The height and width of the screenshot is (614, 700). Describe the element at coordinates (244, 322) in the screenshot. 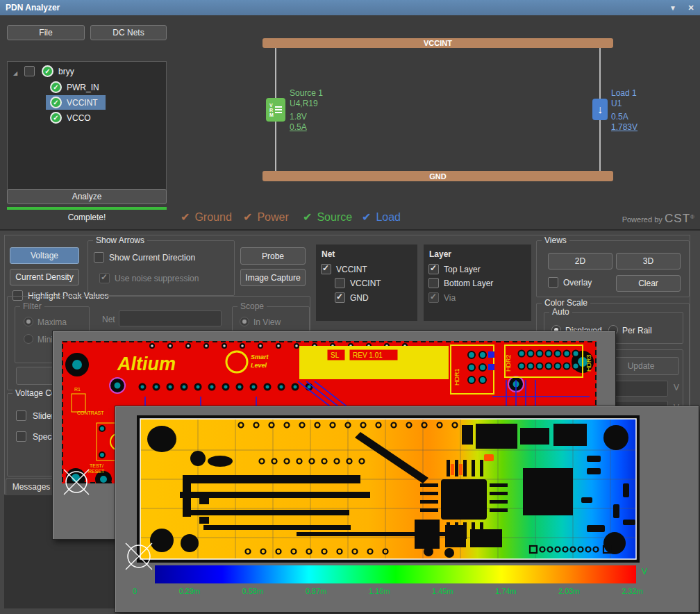

I see `radio-in-view` at that location.